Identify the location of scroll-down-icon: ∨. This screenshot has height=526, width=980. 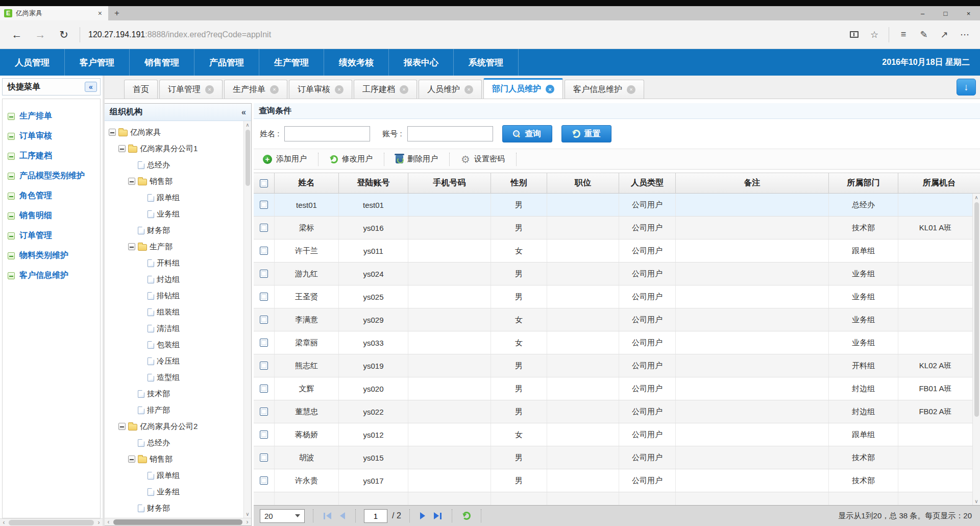
(247, 514).